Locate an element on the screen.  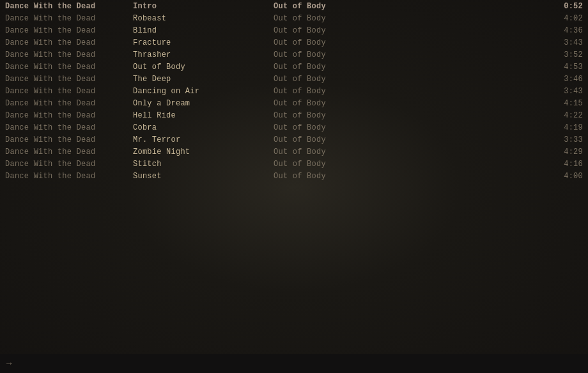
table-row: Dance With the DeadHell RideOut of Body4… is located at coordinates (294, 115).